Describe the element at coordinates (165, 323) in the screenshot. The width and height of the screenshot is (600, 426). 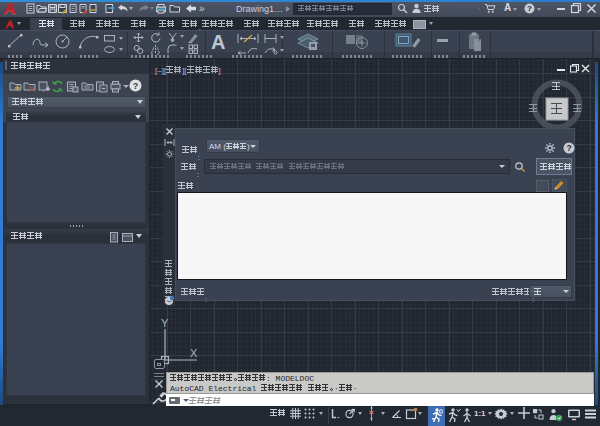
I see `svg-text: Y` at that location.